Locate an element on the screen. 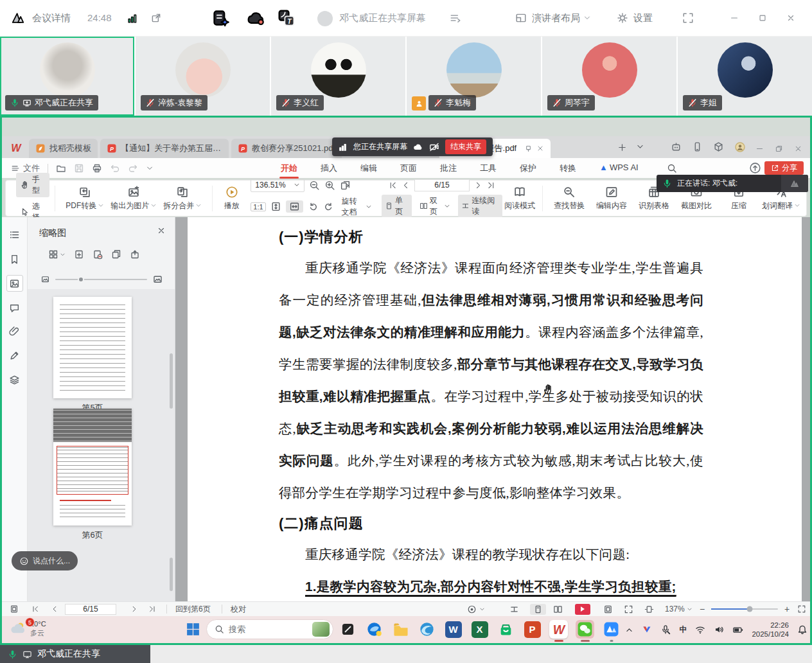  ai-notes-icon is located at coordinates (221, 18).